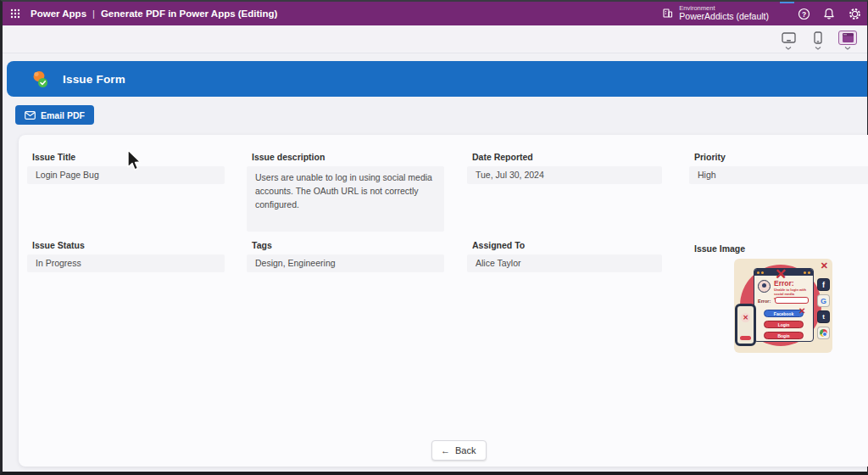 The height and width of the screenshot is (475, 868). What do you see at coordinates (125, 263) in the screenshot?
I see `issue-status-input: In Progress` at bounding box center [125, 263].